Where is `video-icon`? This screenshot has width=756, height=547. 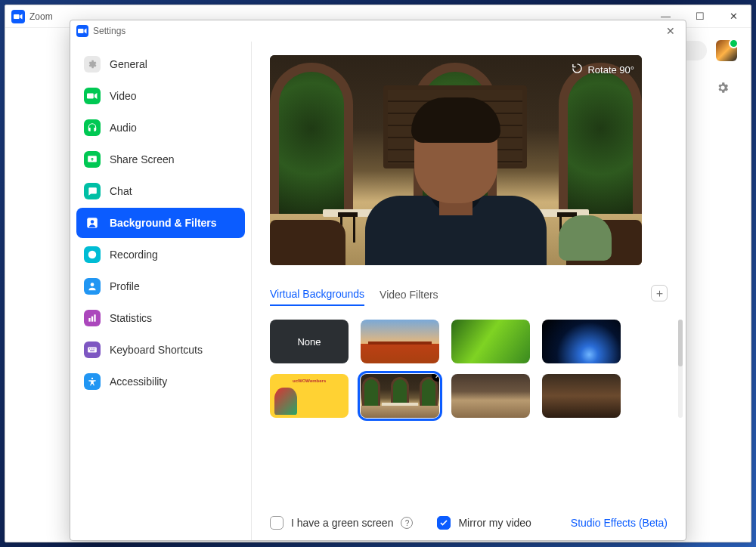 video-icon is located at coordinates (92, 96).